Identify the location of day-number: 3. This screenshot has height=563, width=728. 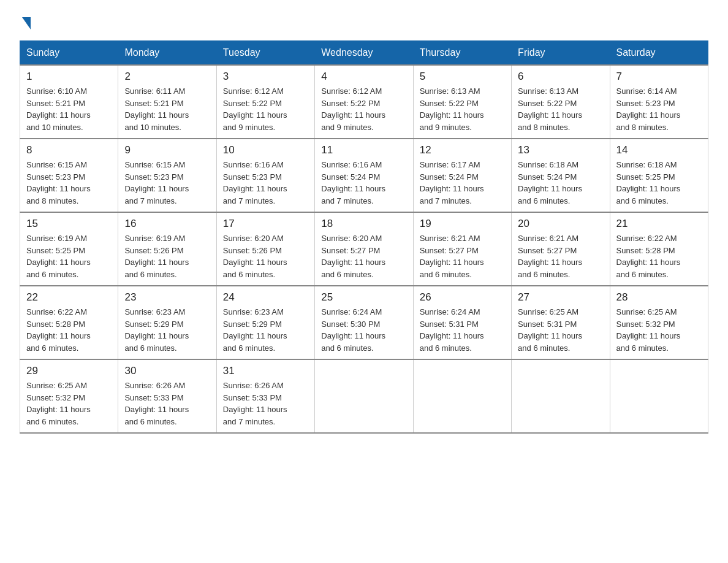
(266, 77).